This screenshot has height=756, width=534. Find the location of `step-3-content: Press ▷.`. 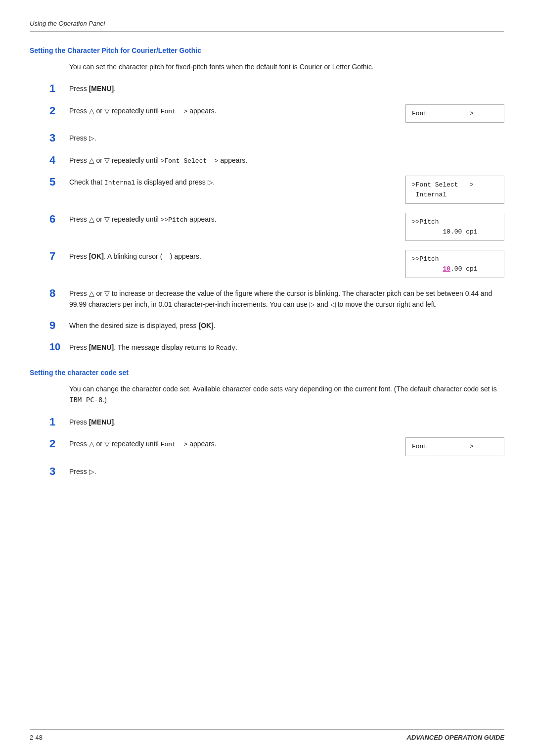

step-3-content: Press ▷. is located at coordinates (287, 138).